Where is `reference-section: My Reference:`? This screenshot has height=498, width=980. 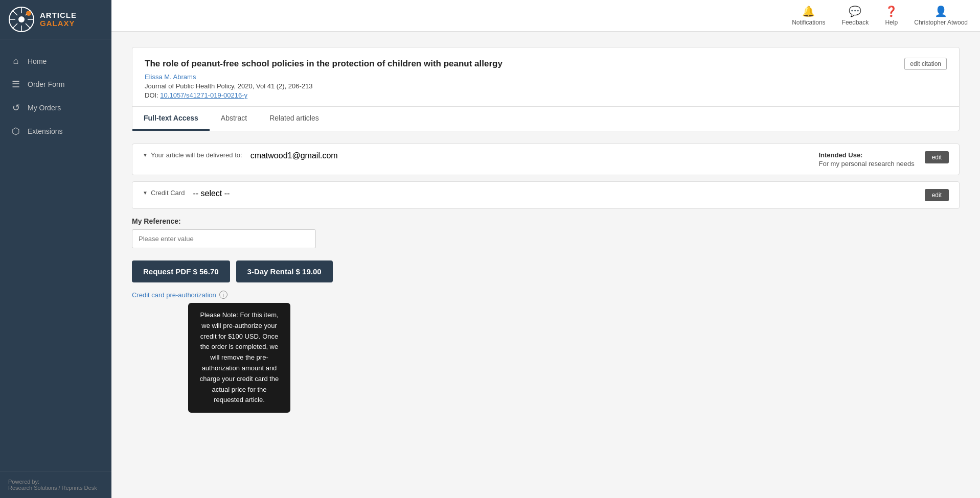 reference-section: My Reference: is located at coordinates (546, 233).